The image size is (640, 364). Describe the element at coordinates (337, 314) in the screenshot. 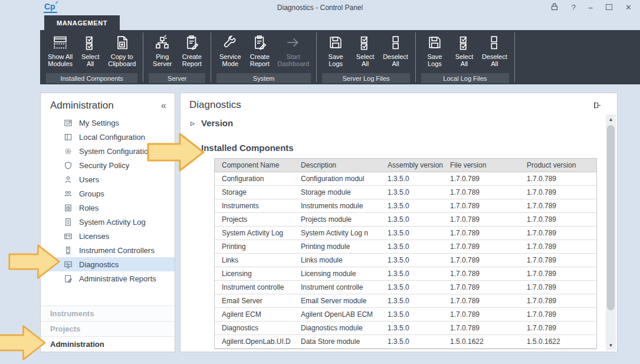

I see `cell-description: Agilent OpenLAB ECM` at that location.